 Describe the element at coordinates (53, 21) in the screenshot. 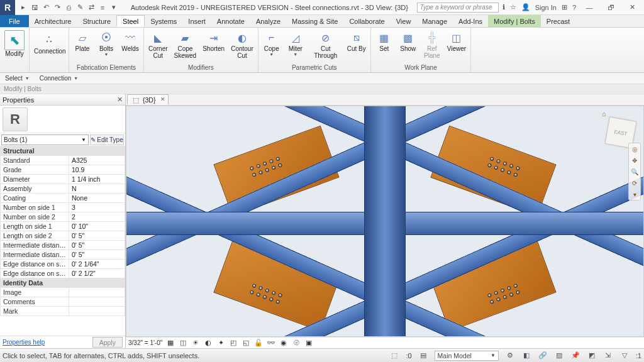

I see `tab-architecture: Architecture` at that location.